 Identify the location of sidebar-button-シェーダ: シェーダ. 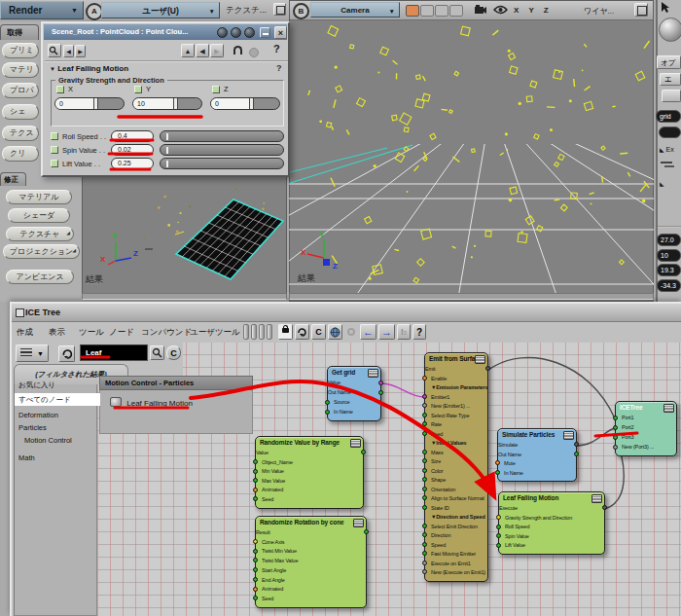
(39, 216).